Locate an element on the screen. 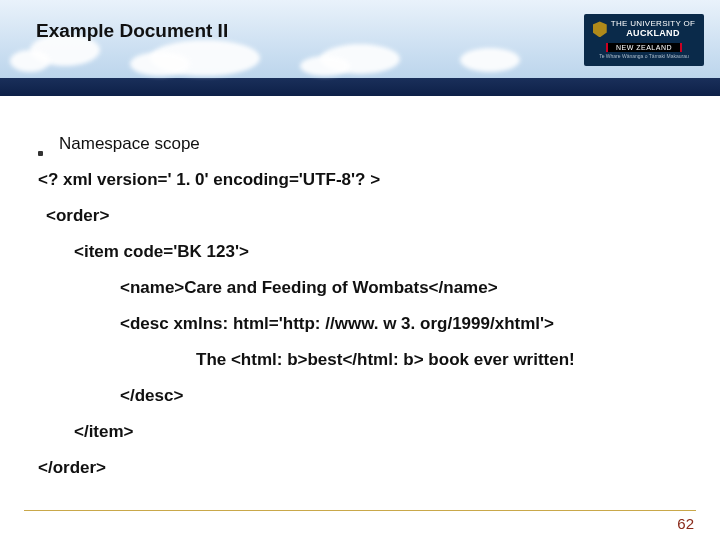 This screenshot has height=540, width=720. university-logo: THE UNIVERSITY OF AUCKLAND NEW ZEALAND T… is located at coordinates (644, 40).